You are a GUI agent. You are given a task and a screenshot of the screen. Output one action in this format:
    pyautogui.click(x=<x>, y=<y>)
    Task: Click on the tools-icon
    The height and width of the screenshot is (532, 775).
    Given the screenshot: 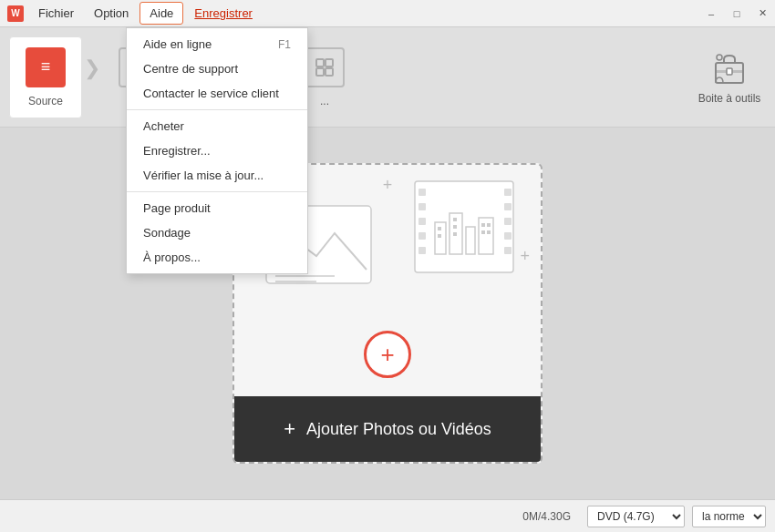 What is the action you would take?
    pyautogui.click(x=729, y=68)
    